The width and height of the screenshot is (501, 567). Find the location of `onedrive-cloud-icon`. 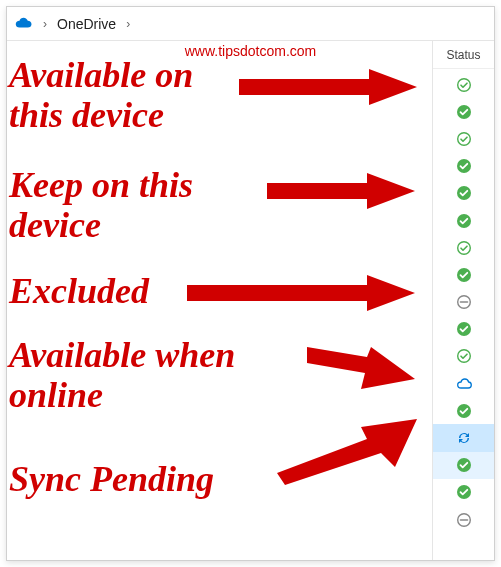

onedrive-cloud-icon is located at coordinates (24, 24).